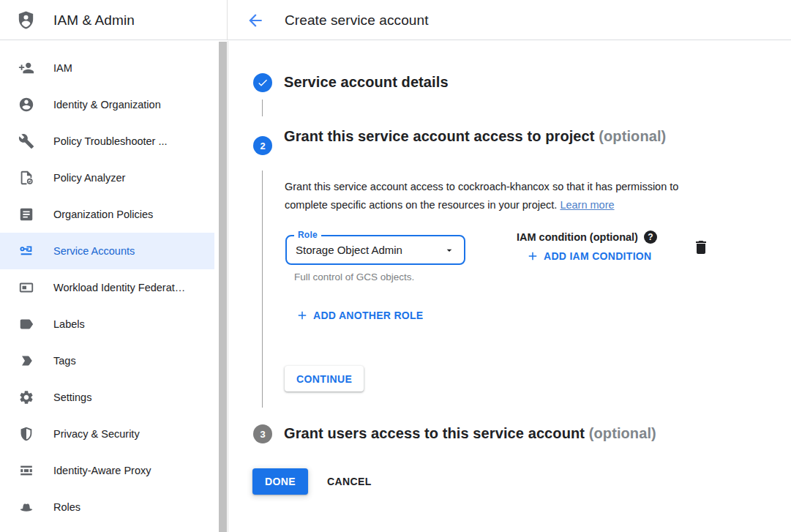 This screenshot has height=532, width=791. Describe the element at coordinates (395, 20) in the screenshot. I see `top-bar: IAM & Admin Create service account` at that location.